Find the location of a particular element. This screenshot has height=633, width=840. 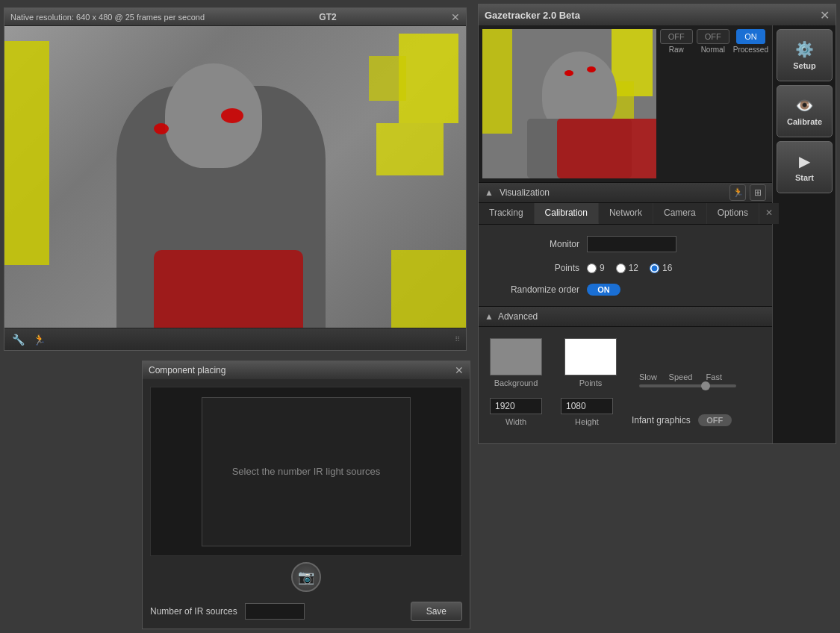

save-button: Save is located at coordinates (436, 611).